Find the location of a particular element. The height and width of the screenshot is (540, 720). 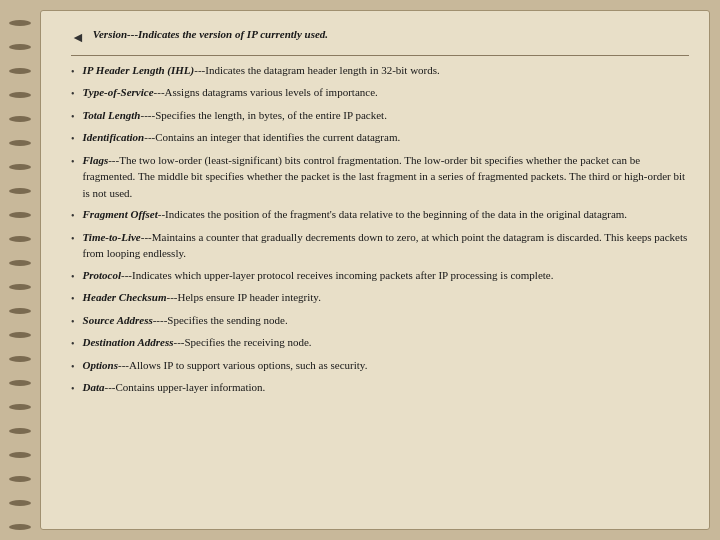

item-term: Header Checksum is located at coordinates (125, 297).